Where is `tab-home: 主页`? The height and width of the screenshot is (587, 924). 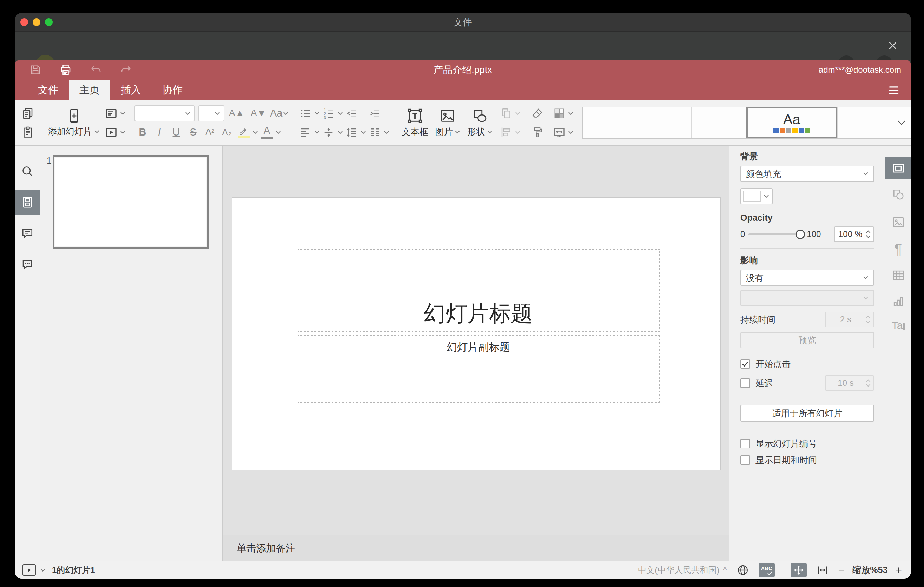 tab-home: 主页 is located at coordinates (89, 91).